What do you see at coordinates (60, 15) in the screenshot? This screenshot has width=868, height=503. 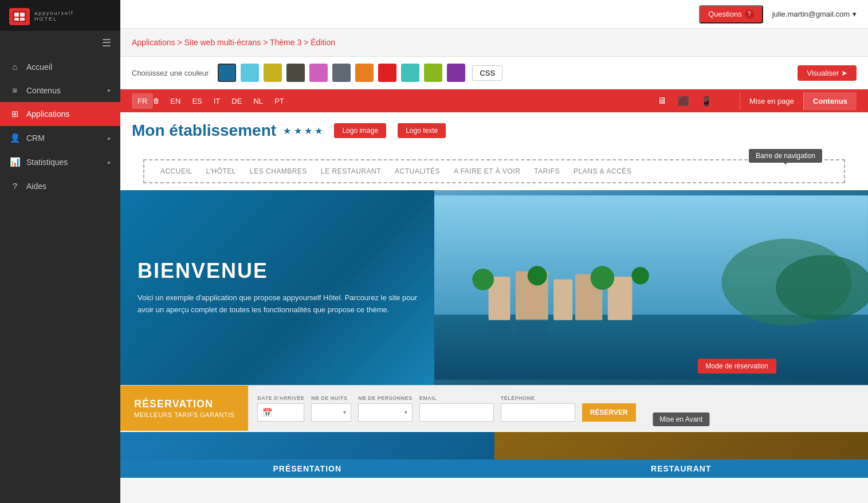 I see `sidebar-logo: appyourself HOTEL` at bounding box center [60, 15].